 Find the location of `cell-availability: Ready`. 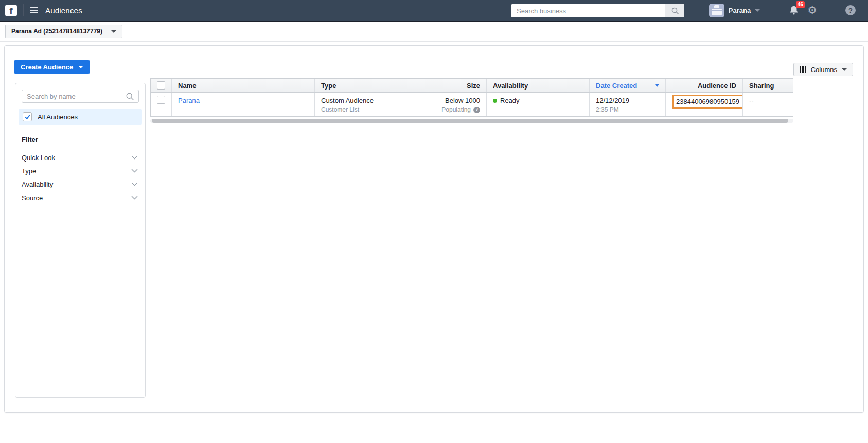

cell-availability: Ready is located at coordinates (538, 104).